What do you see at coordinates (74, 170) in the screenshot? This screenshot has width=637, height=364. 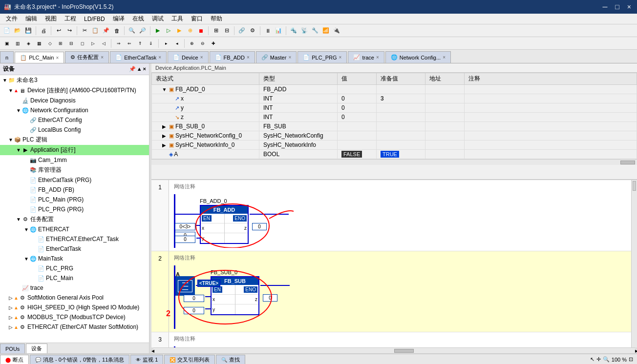 I see `tree-item-inventory: ▷ 📚 库管理器` at bounding box center [74, 170].